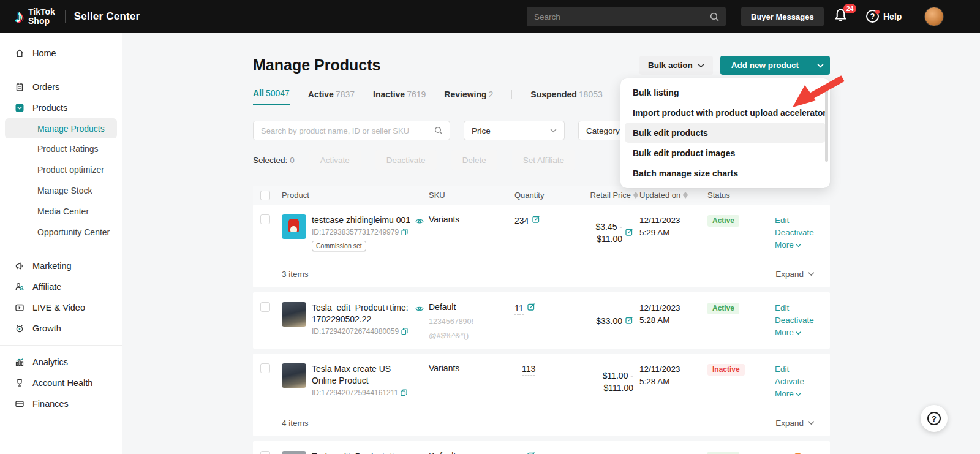  Describe the element at coordinates (725, 186) in the screenshot. I see `menu-item-sync-products: Sync products from other platforms` at that location.